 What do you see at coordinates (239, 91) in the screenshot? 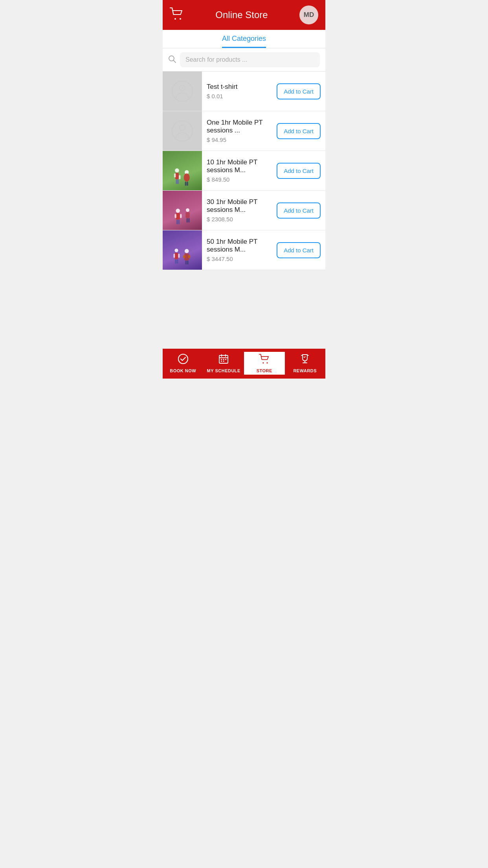
I see `product-info-1: Test t-shirt$ 0.01` at bounding box center [239, 91].